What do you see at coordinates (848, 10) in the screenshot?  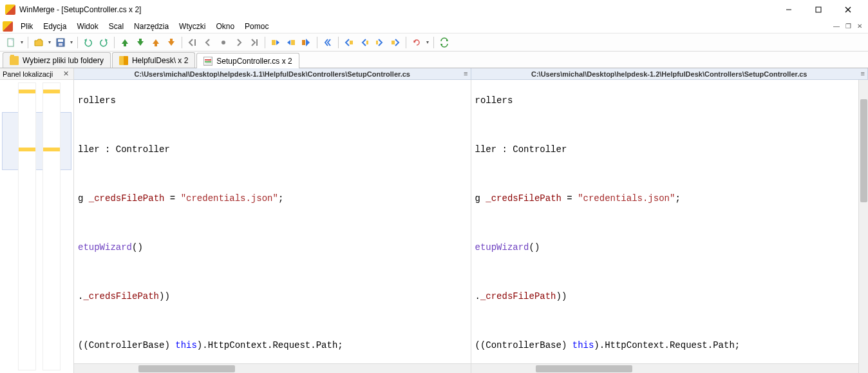 I see `close-icon` at bounding box center [848, 10].